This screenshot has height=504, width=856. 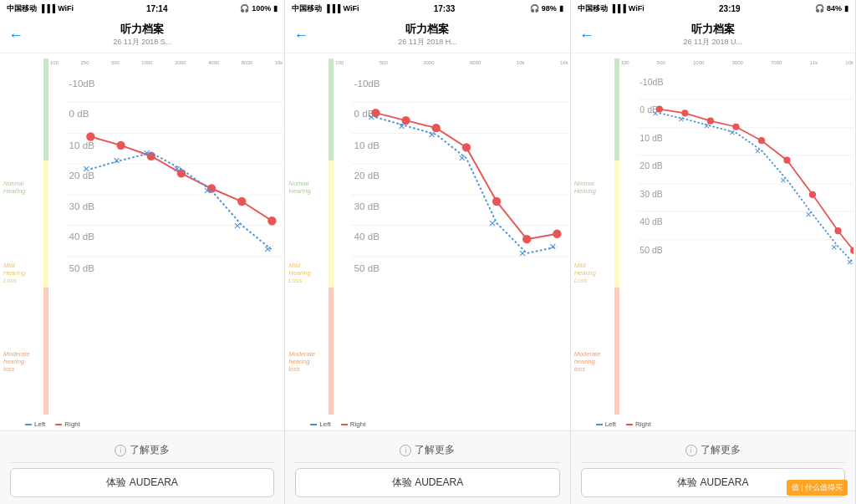 What do you see at coordinates (594, 361) in the screenshot?
I see `moderate-label-3: Moderatehearingloss` at bounding box center [594, 361].